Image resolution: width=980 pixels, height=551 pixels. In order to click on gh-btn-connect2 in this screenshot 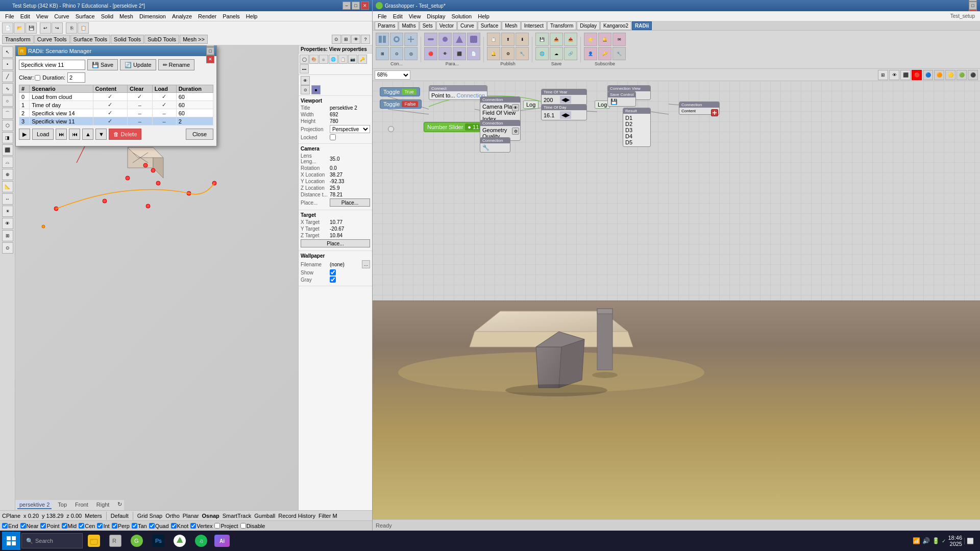, I will do `click(397, 39)`.